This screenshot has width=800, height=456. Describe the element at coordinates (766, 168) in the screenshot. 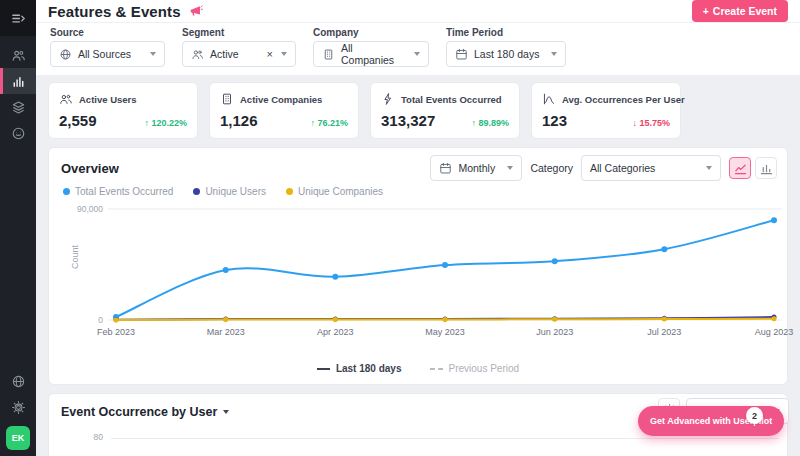

I see `bar-chart-toggle-button` at that location.